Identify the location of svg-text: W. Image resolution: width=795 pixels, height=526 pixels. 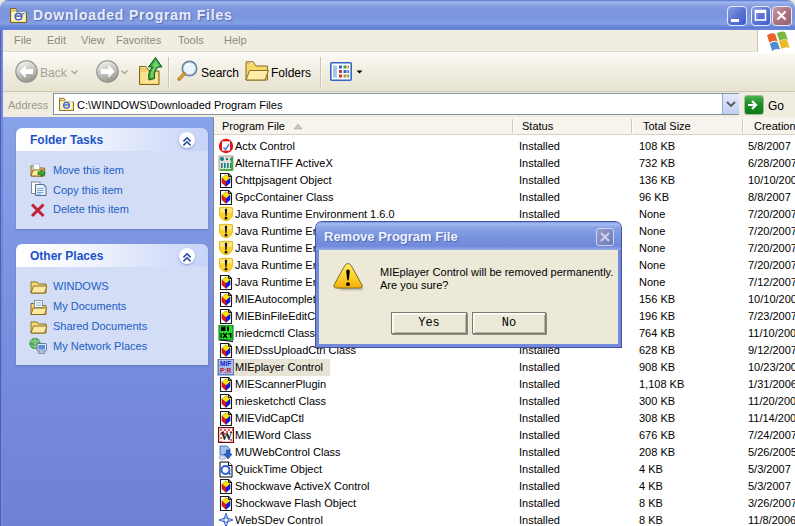
(227, 436).